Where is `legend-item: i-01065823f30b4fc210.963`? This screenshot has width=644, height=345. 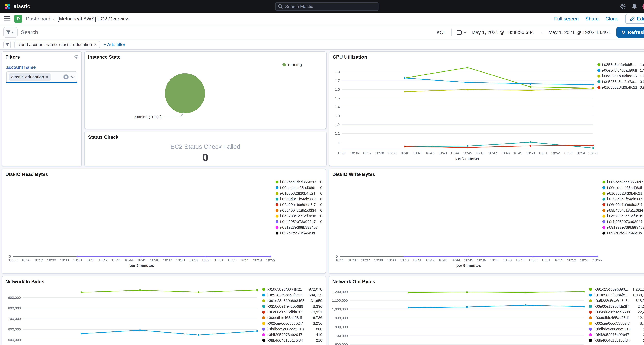
legend-item: i-01065823f30b4fc210.963 is located at coordinates (620, 88).